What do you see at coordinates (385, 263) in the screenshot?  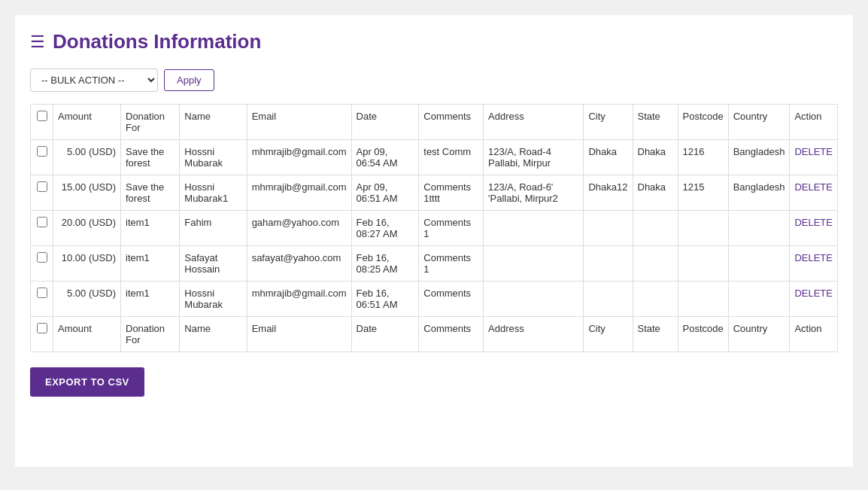 I see `row-date: Feb 16, 08:25 AM` at bounding box center [385, 263].